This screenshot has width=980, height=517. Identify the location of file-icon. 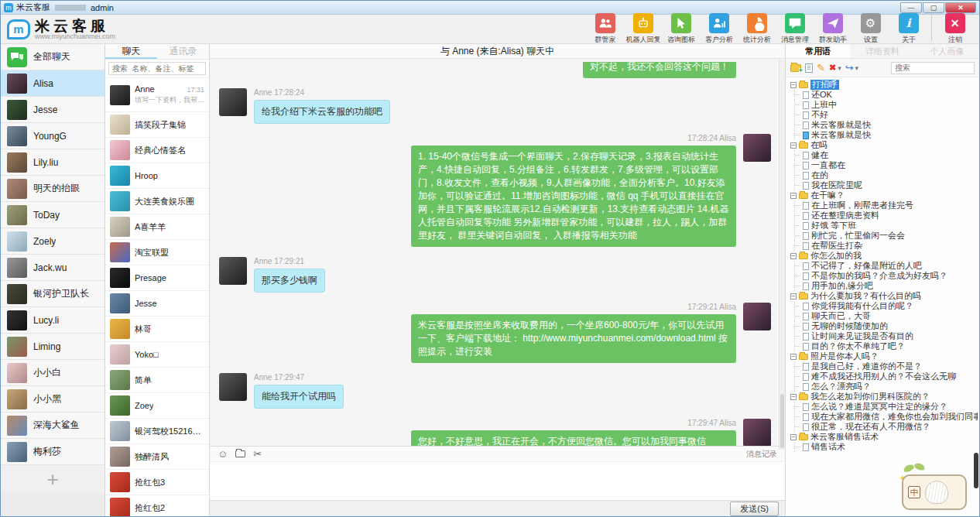
(240, 454).